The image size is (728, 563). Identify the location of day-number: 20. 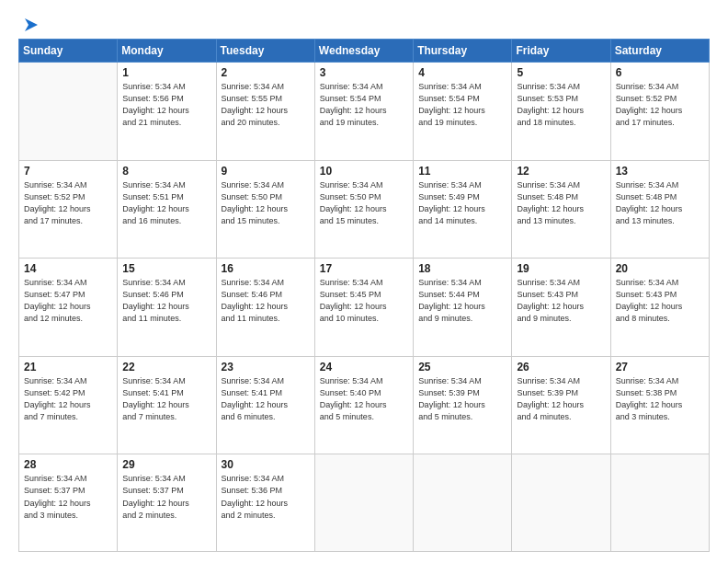
(660, 269).